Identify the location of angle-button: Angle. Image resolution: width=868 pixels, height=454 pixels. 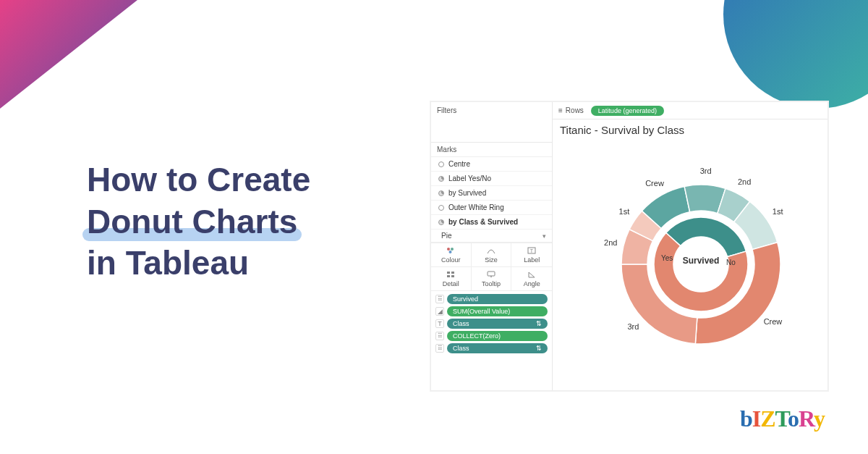
(532, 278).